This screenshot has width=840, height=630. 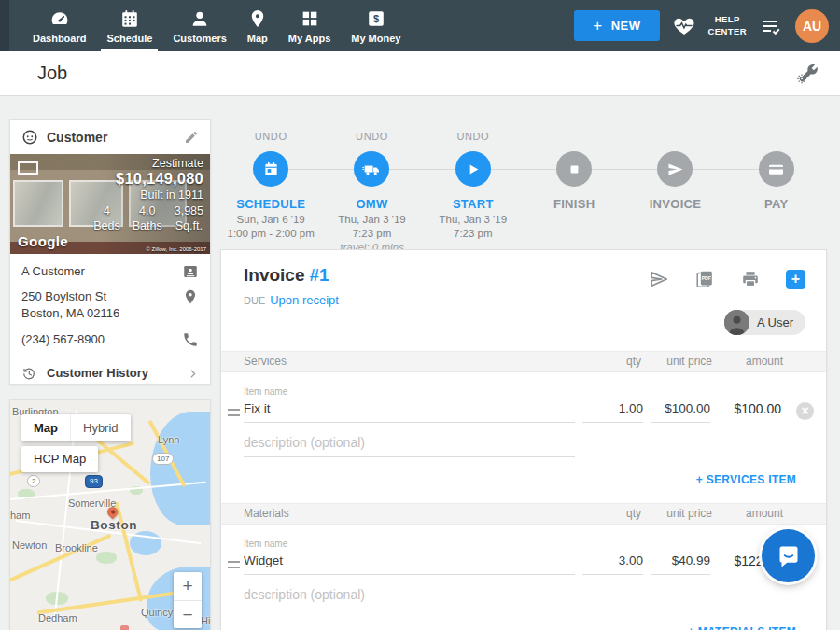 I want to click on streetview-icon, so click(x=28, y=168).